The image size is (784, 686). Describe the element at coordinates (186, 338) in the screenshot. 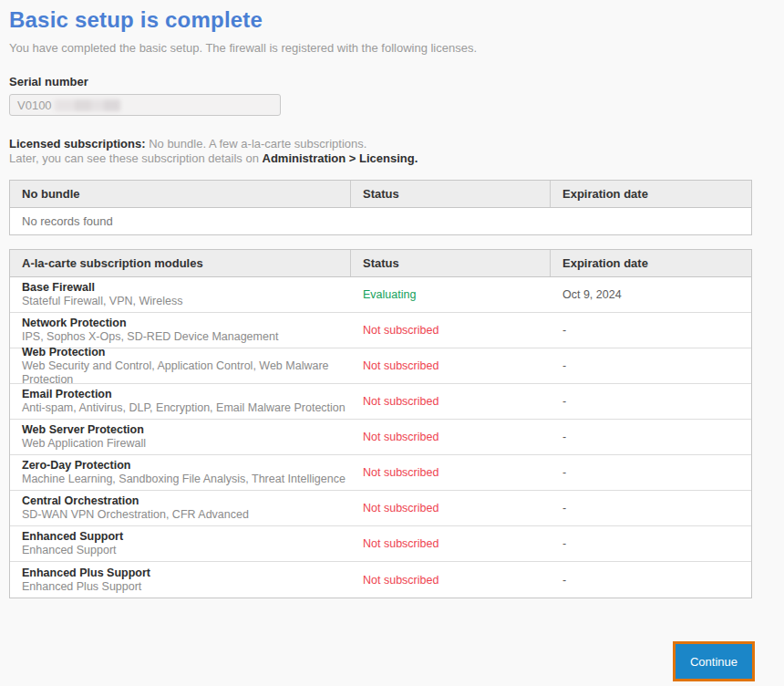

I see `module-description: IPS, Sophos X-Ops, SD-RED Device Managem…` at that location.